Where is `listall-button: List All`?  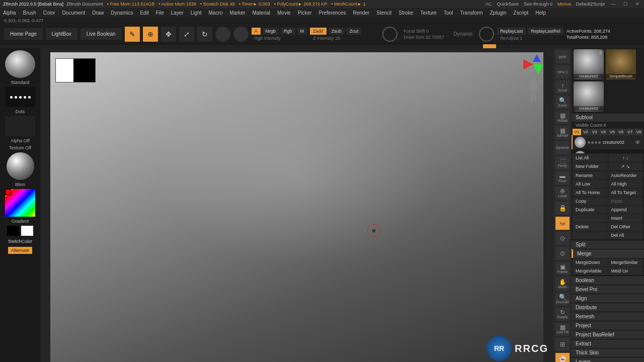
listall-button: List All is located at coordinates (590, 158).